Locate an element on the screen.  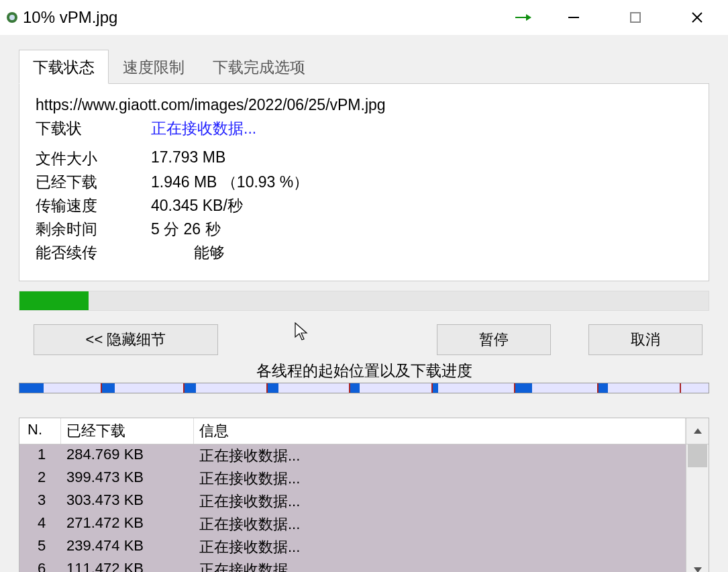
cell-downloaded: 303.473 KB is located at coordinates (127, 502).